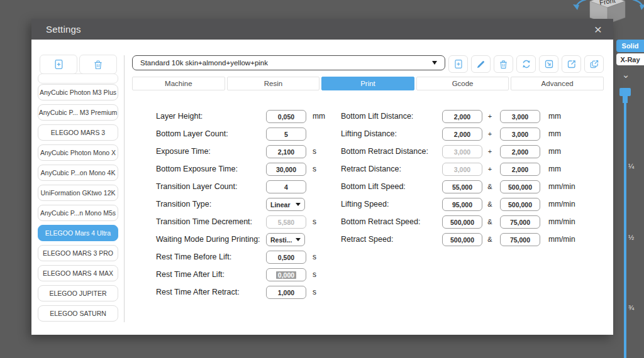 This screenshot has width=644, height=358. I want to click on exposure-time-input: 2,100, so click(286, 152).